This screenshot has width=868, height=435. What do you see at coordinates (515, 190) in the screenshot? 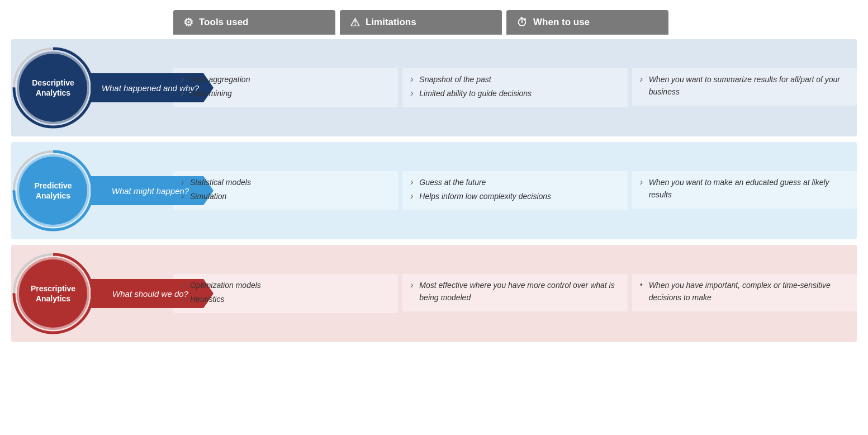
I see `right-cells-predictive: Statistical modelsSimulation Guess at th…` at bounding box center [515, 190].